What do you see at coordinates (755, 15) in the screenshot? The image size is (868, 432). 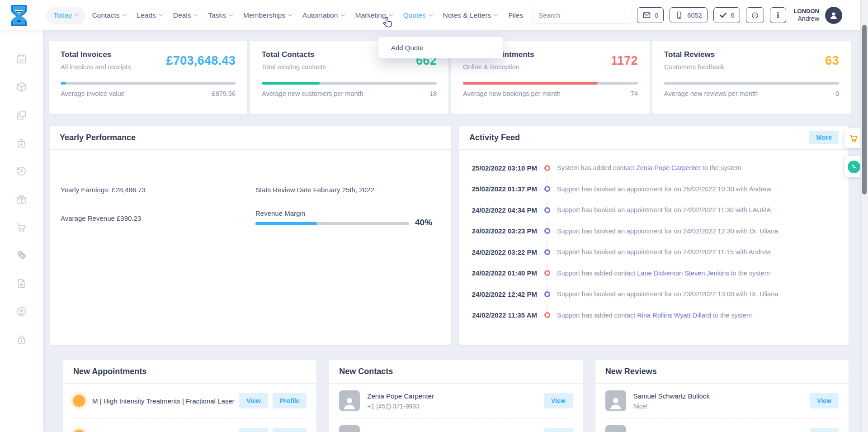 I see `help-button: ?` at bounding box center [755, 15].